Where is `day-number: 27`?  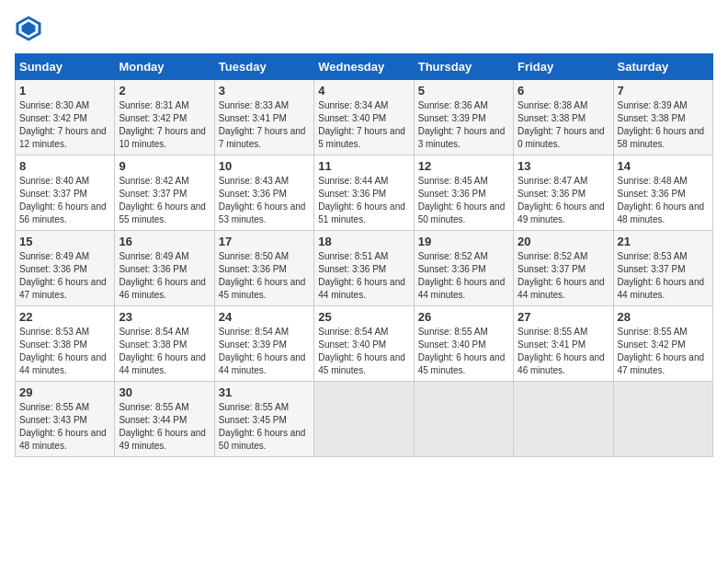 day-number: 27 is located at coordinates (563, 316).